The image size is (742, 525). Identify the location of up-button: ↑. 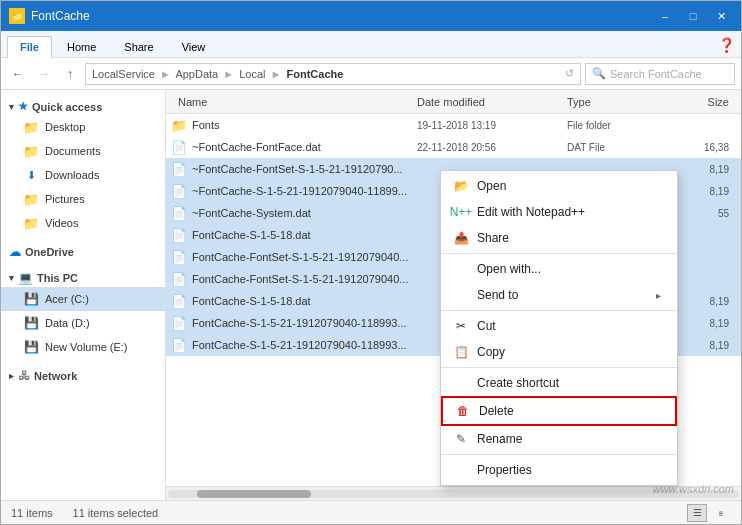
(70, 74).